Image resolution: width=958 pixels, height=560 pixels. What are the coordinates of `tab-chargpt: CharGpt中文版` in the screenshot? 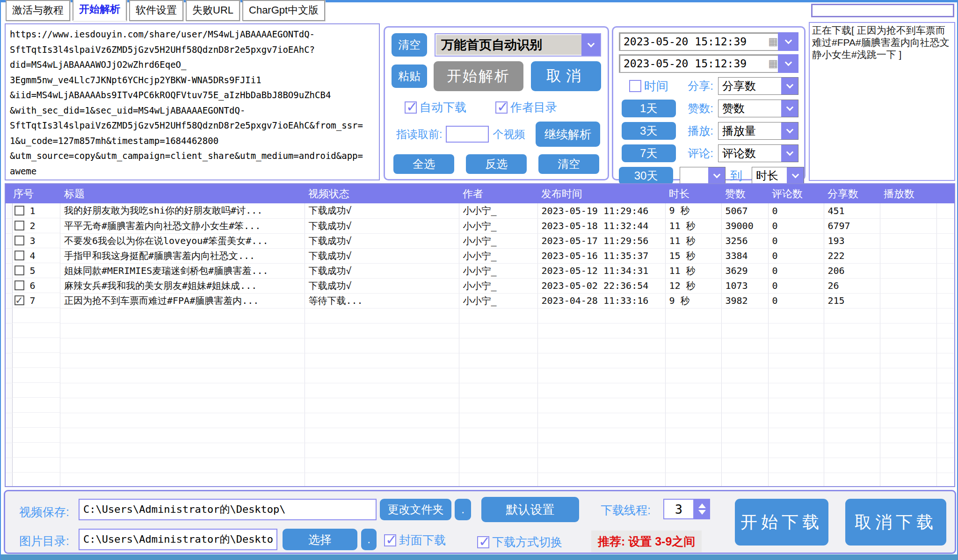 It's located at (283, 10).